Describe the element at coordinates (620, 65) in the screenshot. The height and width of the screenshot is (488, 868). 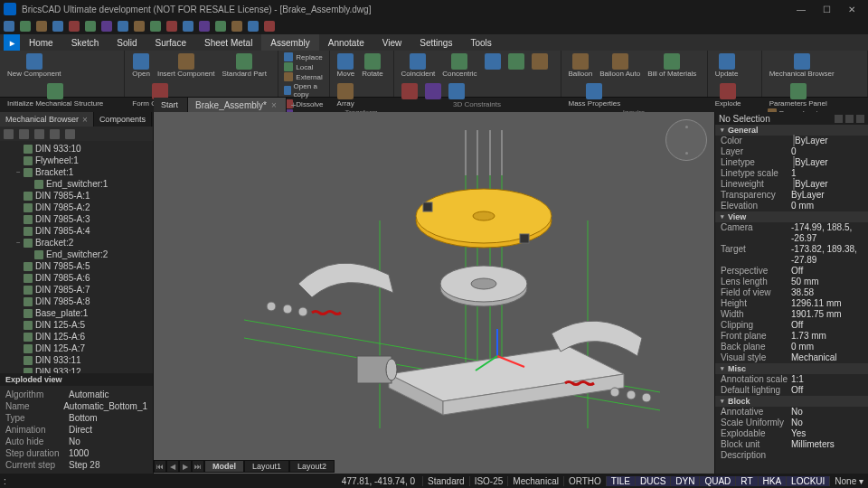
I see `ribbon-balloon-auto: Balloon Auto` at that location.